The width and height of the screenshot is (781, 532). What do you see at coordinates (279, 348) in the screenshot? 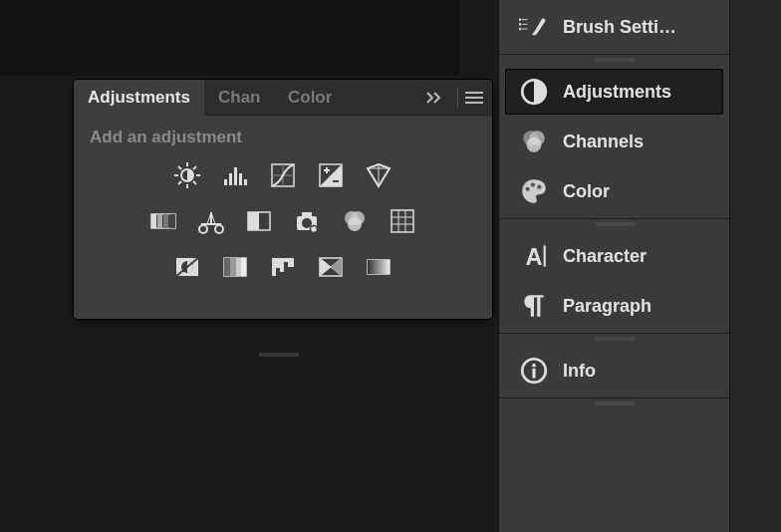
I see `panel-resize-grip` at bounding box center [279, 348].